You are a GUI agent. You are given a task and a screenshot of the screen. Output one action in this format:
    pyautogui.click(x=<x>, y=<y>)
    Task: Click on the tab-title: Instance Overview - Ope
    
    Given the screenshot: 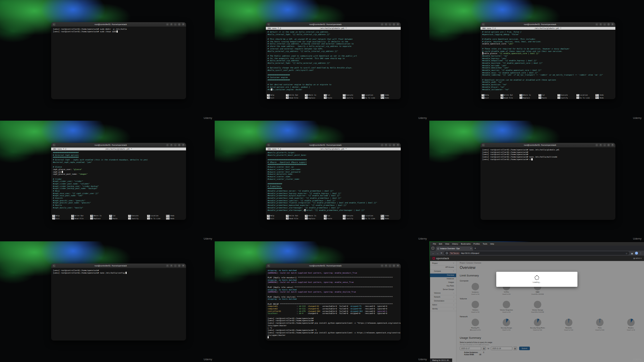 What is the action you would take?
    pyautogui.click(x=455, y=248)
    